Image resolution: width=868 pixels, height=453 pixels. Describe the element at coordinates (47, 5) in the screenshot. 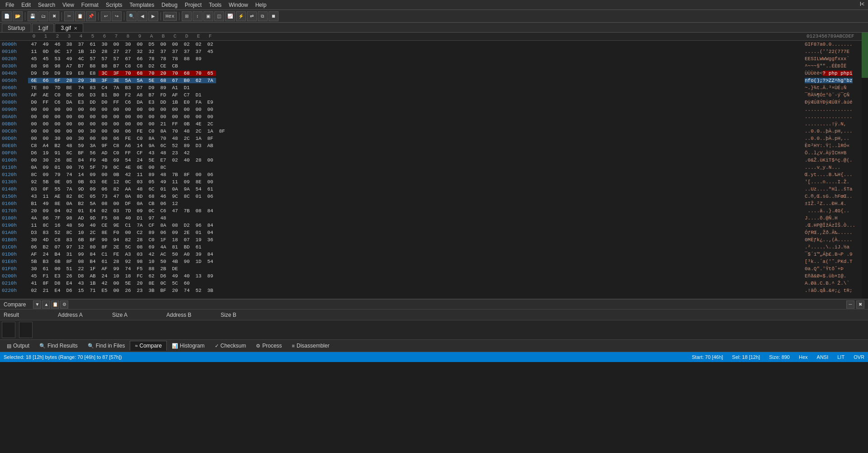

I see `menu-item-search: Search` at that location.